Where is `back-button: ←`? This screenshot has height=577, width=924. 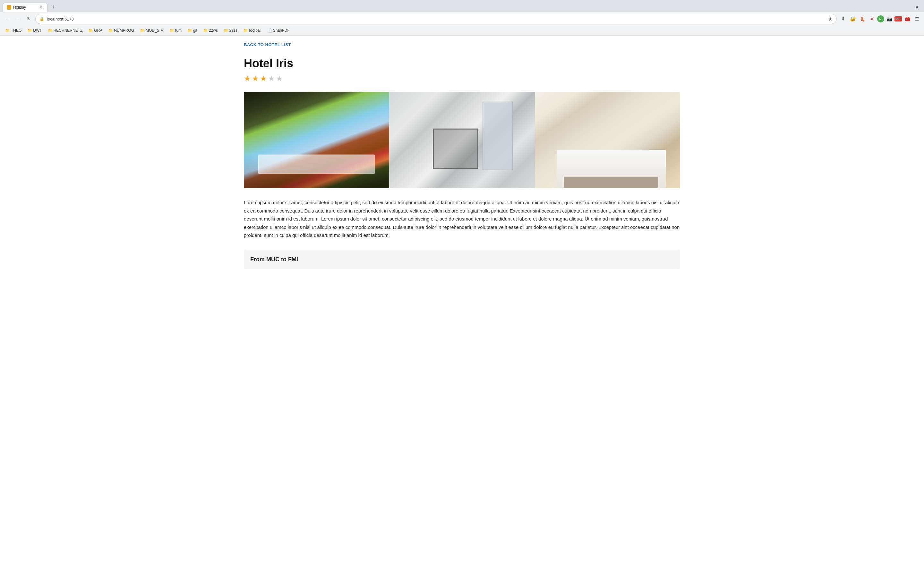 back-button: ← is located at coordinates (7, 19).